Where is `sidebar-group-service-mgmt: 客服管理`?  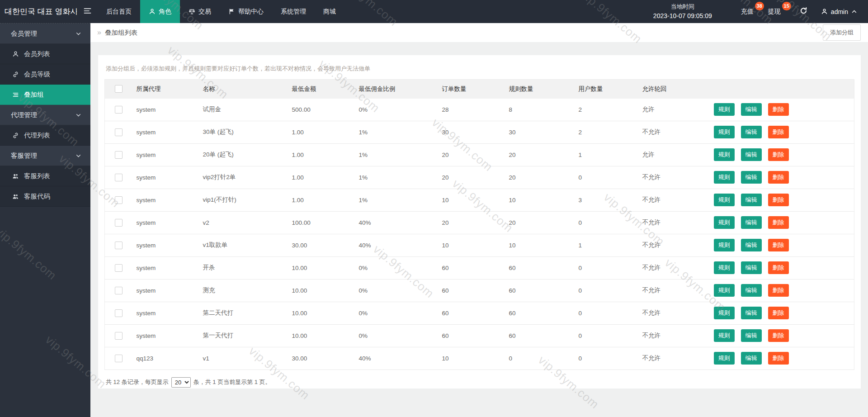
sidebar-group-service-mgmt: 客服管理 is located at coordinates (45, 156).